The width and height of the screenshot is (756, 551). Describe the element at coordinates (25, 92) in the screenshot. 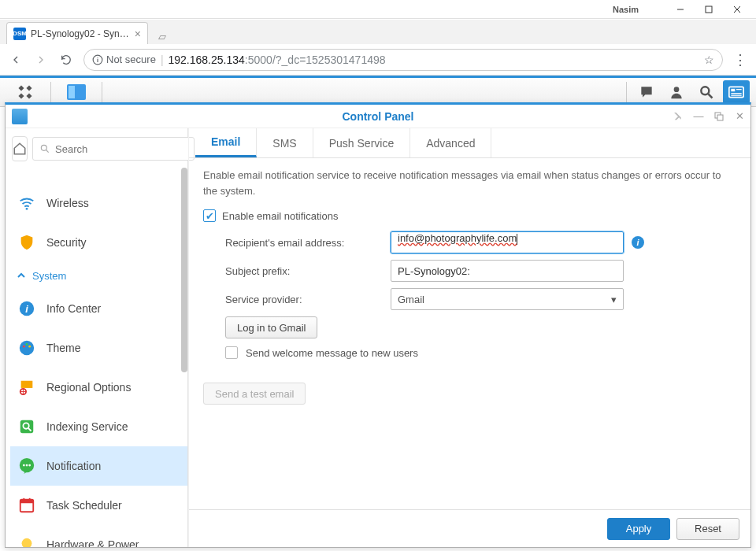

I see `apps-grid-icon` at that location.